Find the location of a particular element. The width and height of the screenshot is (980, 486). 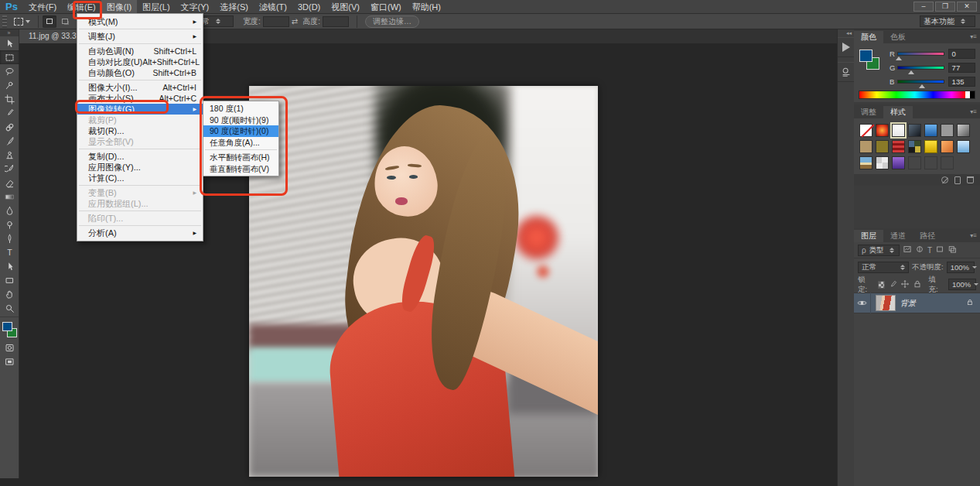

blend-mode-select: 正常 is located at coordinates (883, 268).